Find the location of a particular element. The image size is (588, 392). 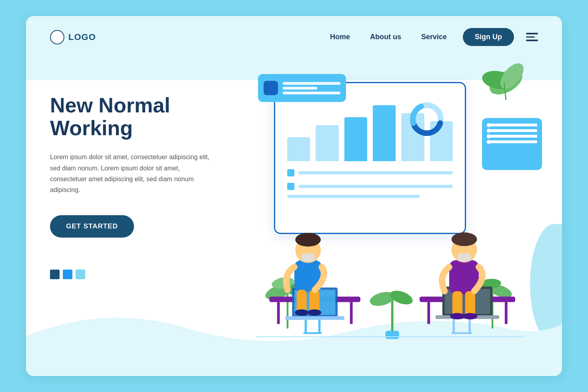

nav-link-home: Home is located at coordinates (340, 37).